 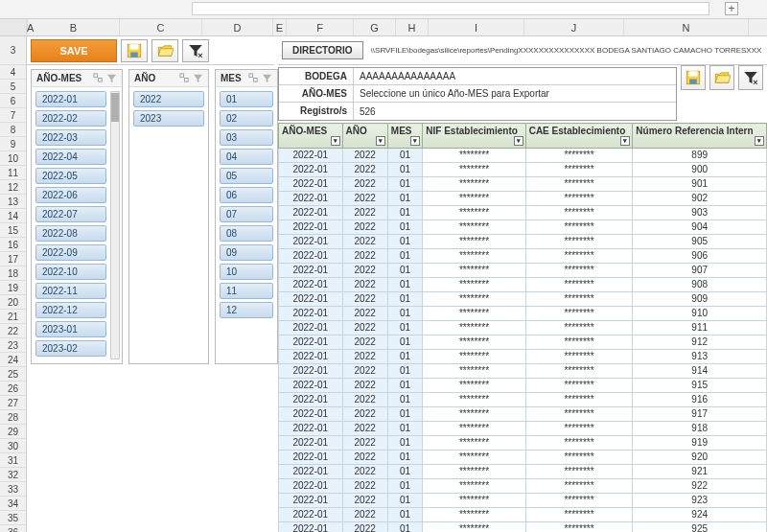 What do you see at coordinates (322, 50) in the screenshot?
I see `directorio-button: DIRECTORIO` at bounding box center [322, 50].